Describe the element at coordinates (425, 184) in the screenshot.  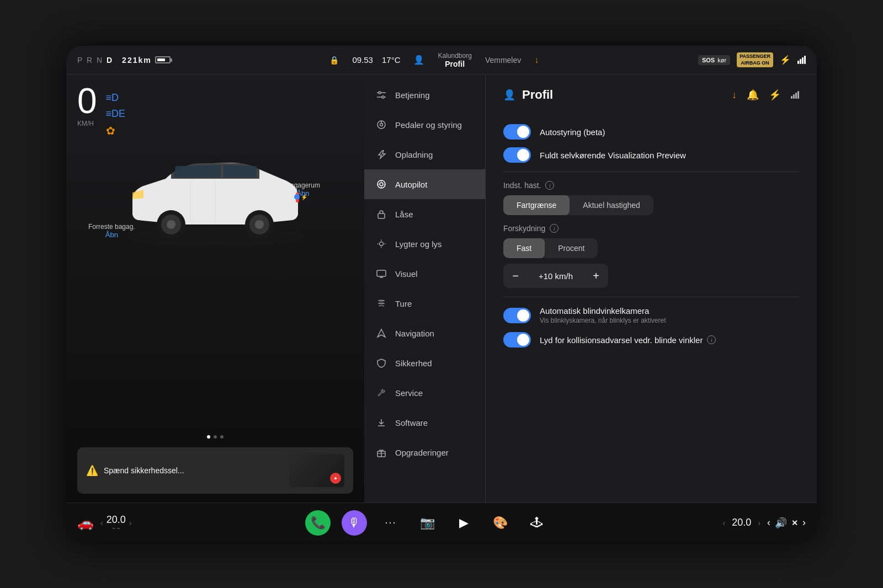
I see `menu-item-autopilot: Autopilot` at that location.